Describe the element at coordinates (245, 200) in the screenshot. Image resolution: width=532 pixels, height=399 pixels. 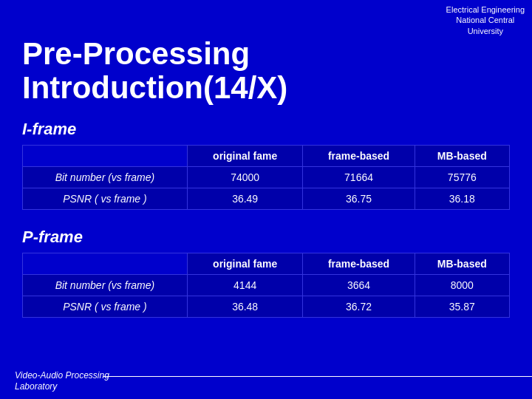
I see `row-original: 36.49` at that location.